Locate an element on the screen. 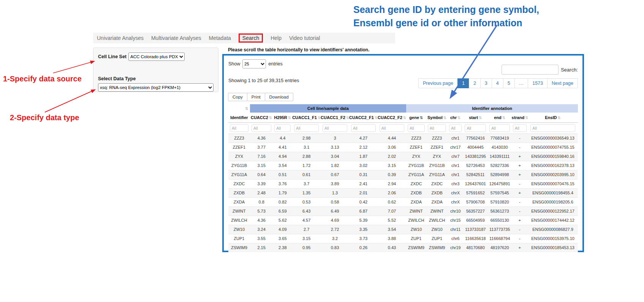 This screenshot has height=302, width=644. filter-input-cuacc2 is located at coordinates (261, 128).